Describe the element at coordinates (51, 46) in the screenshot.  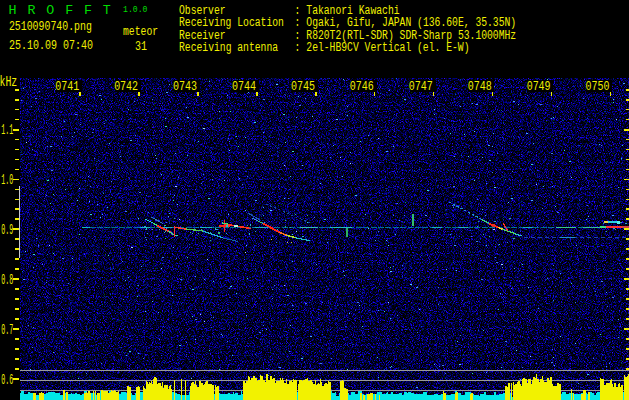
I see `svg-text: 25.10.09 07:40` at that location.